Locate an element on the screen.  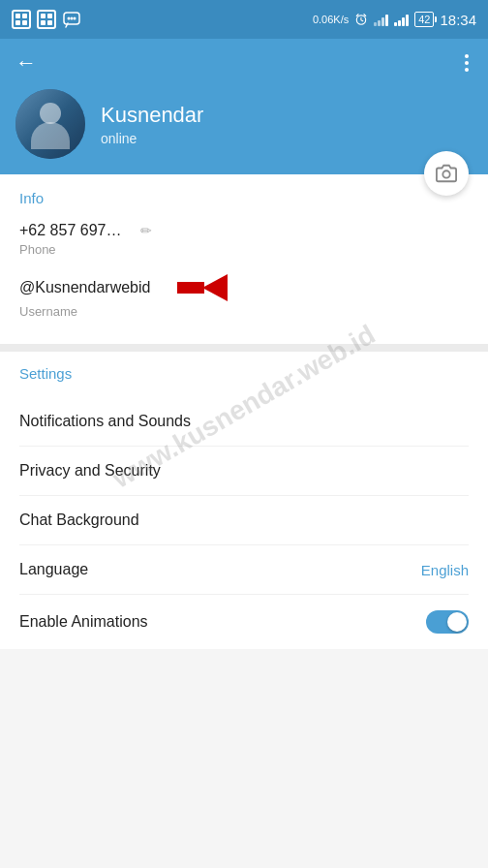
status-bar-left is located at coordinates (46, 19).